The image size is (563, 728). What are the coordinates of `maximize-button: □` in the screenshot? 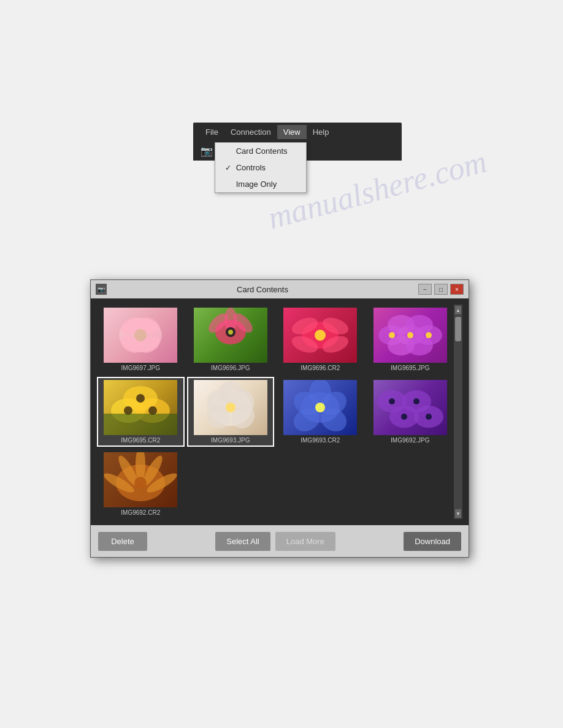 It's located at (441, 289).